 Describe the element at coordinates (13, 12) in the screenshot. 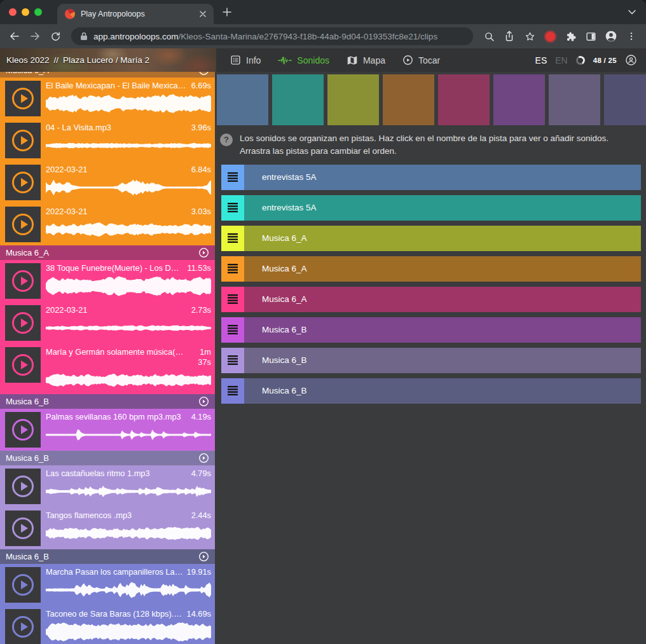

I see `close-window-button` at that location.